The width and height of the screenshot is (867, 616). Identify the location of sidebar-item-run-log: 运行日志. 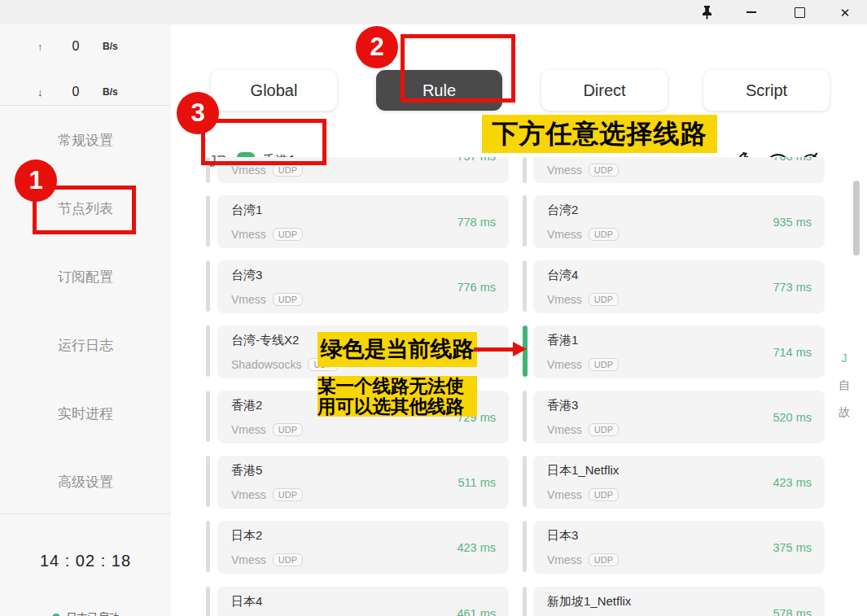
(85, 345).